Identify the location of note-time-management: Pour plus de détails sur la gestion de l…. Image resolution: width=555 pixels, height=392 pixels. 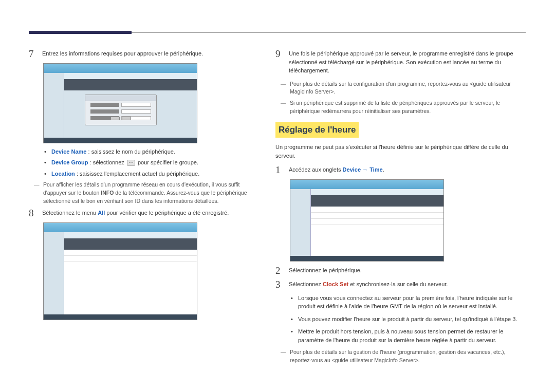
(401, 357).